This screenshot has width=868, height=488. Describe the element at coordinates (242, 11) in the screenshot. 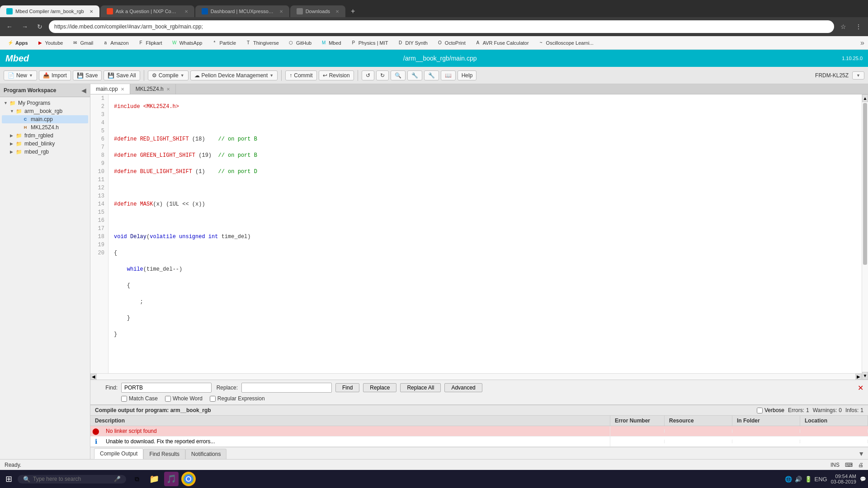

I see `browser-tab-2: Dashboard | MCUXpresso SDK B... ✕` at that location.